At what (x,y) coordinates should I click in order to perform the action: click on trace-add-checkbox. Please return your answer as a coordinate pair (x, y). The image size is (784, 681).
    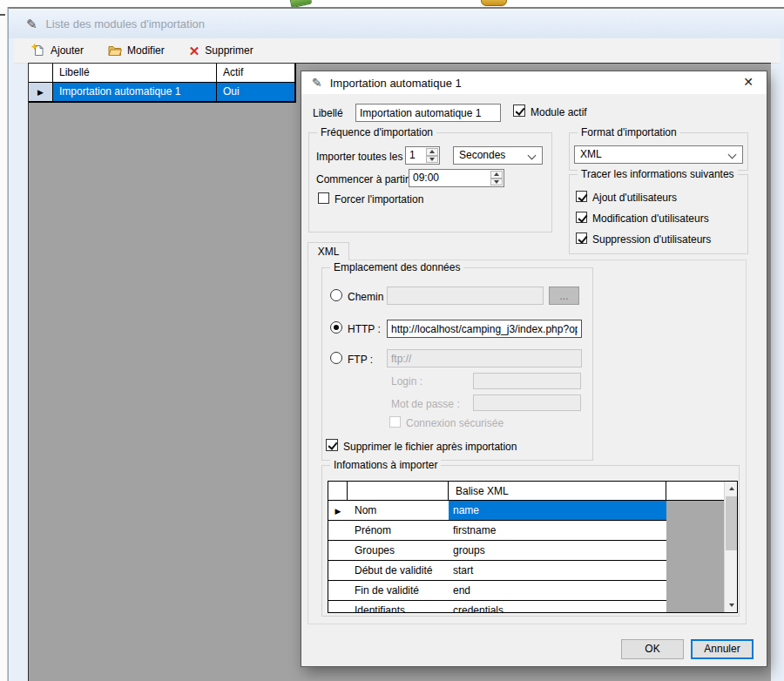
    Looking at the image, I should click on (582, 197).